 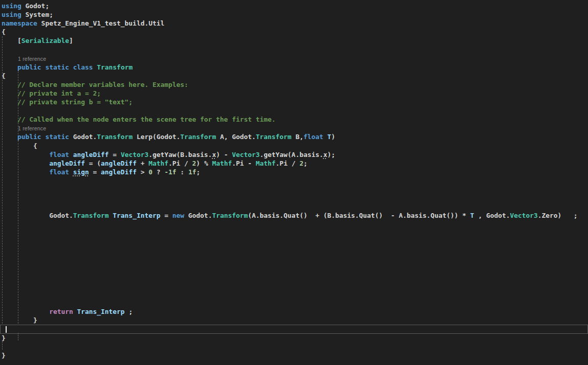 What do you see at coordinates (294, 137) in the screenshot?
I see `code-line: public static Godot.Transform Lerp(Godot…` at bounding box center [294, 137].